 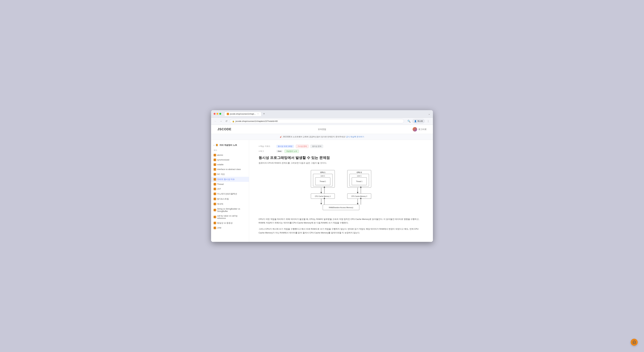 What do you see at coordinates (230, 184) in the screenshot?
I see `sidebar-item-thread: 📙 Thread` at bounding box center [230, 184].